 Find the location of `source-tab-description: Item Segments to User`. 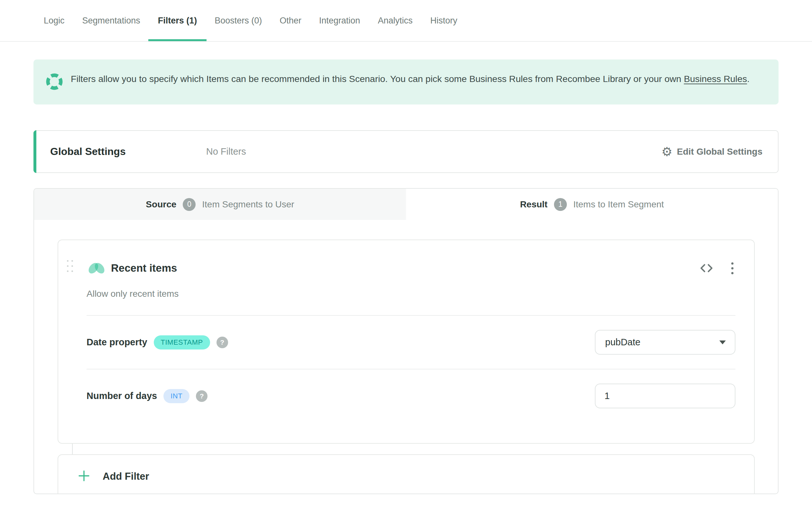

source-tab-description: Item Segments to User is located at coordinates (248, 204).